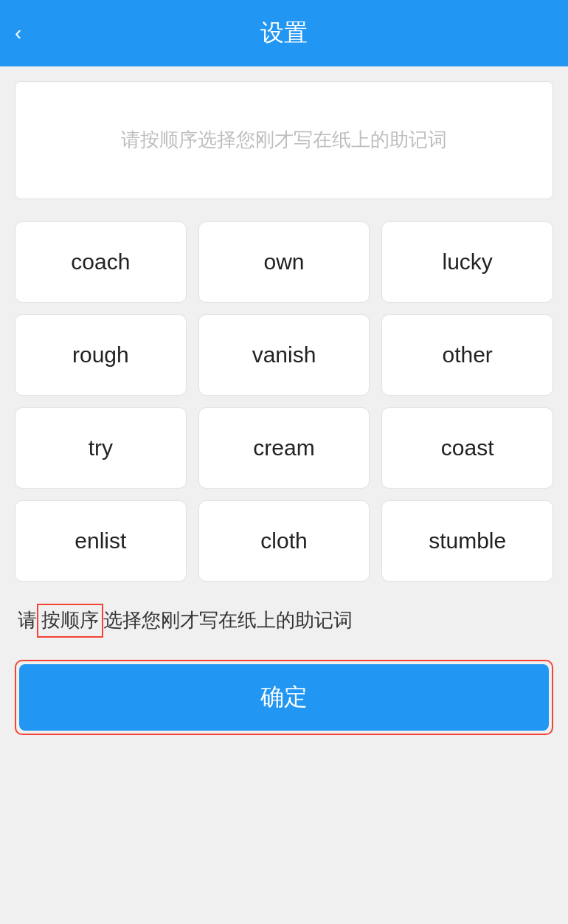 Image resolution: width=568 pixels, height=924 pixels. Describe the element at coordinates (285, 355) in the screenshot. I see `word-button-vanish: vanish` at that location.